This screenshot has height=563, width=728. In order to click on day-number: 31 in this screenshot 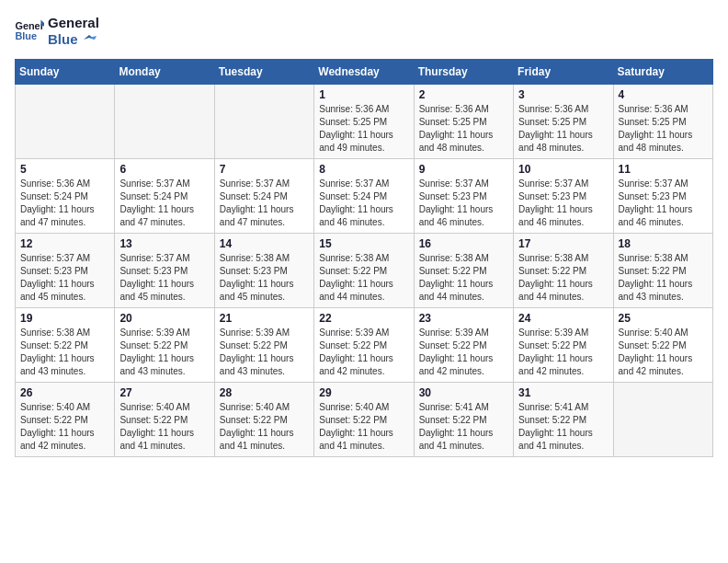, I will do `click(563, 393)`.